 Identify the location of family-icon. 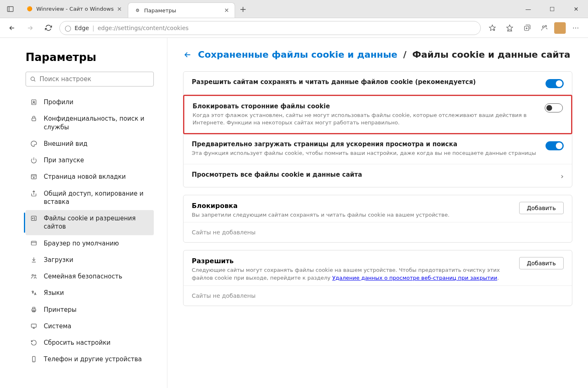
(34, 276).